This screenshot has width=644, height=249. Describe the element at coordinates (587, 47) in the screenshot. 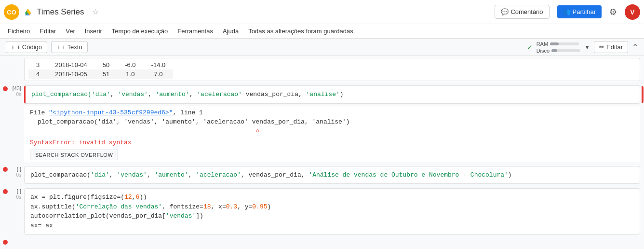

I see `chevron-down-icon: ▼` at that location.